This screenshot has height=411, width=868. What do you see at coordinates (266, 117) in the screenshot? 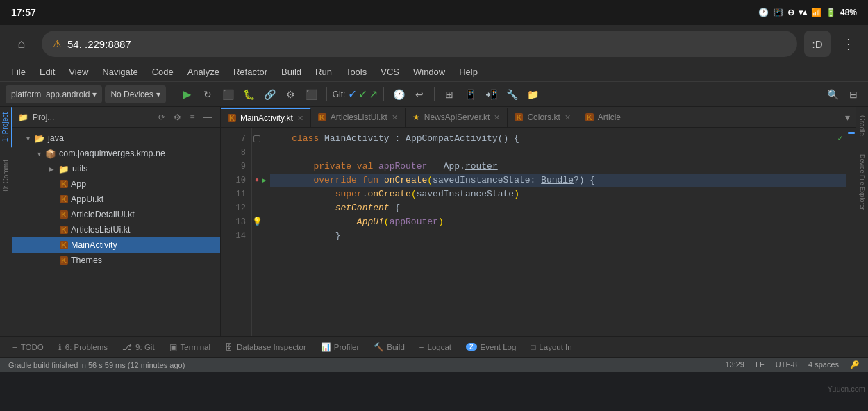
I see `tab-mainactivity: K MainActivity.kt ✕` at bounding box center [266, 117].